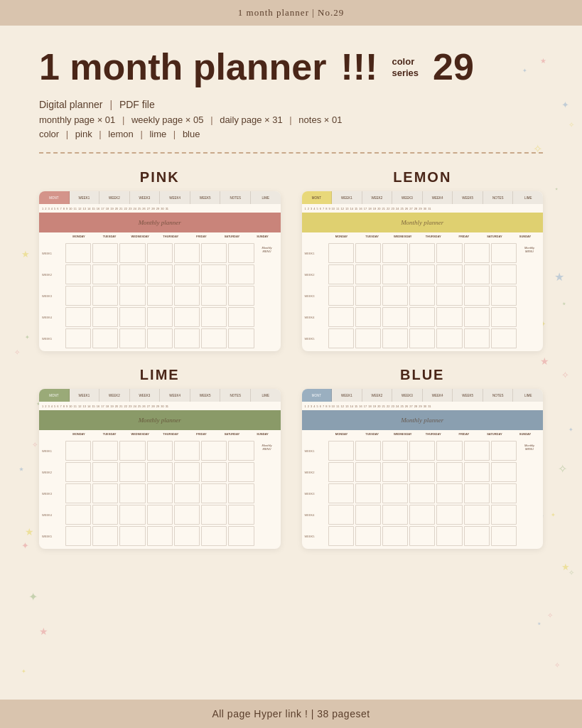 The height and width of the screenshot is (728, 582). Describe the element at coordinates (453, 67) in the screenshot. I see `number-29: 29` at that location.